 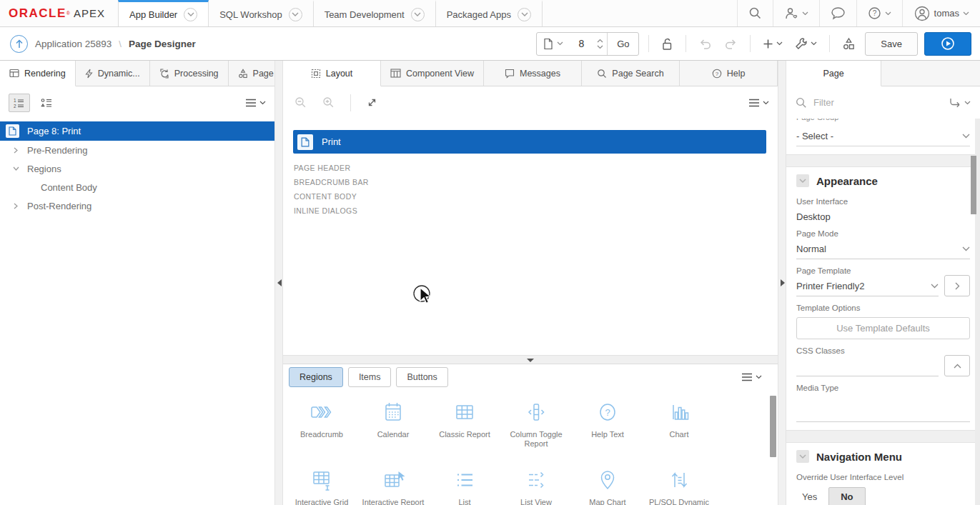 What do you see at coordinates (783, 283) in the screenshot?
I see `collapse-right-icon` at bounding box center [783, 283].